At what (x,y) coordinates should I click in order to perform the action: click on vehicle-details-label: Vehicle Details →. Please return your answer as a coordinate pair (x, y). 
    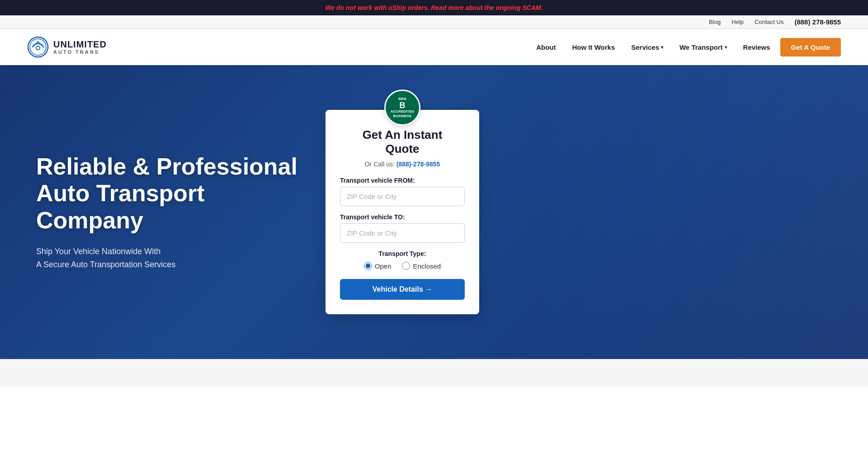
    Looking at the image, I should click on (402, 289).